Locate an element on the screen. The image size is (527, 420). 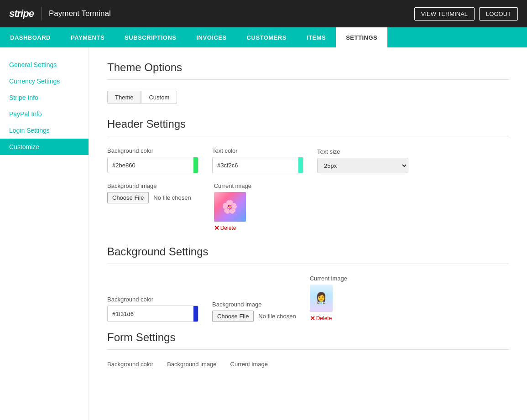
bg-choose-file-wrapper: Choose File No file chosen is located at coordinates (254, 316).